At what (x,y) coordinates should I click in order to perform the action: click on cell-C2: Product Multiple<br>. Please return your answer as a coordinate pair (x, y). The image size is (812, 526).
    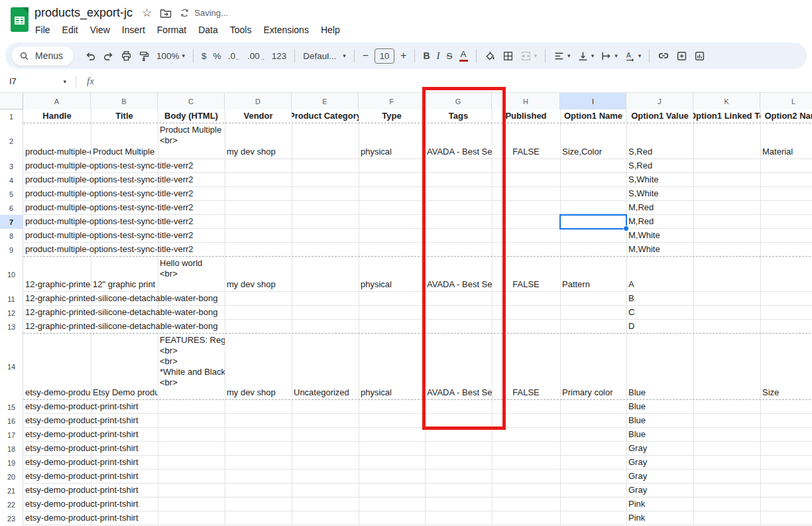
    Looking at the image, I should click on (191, 141).